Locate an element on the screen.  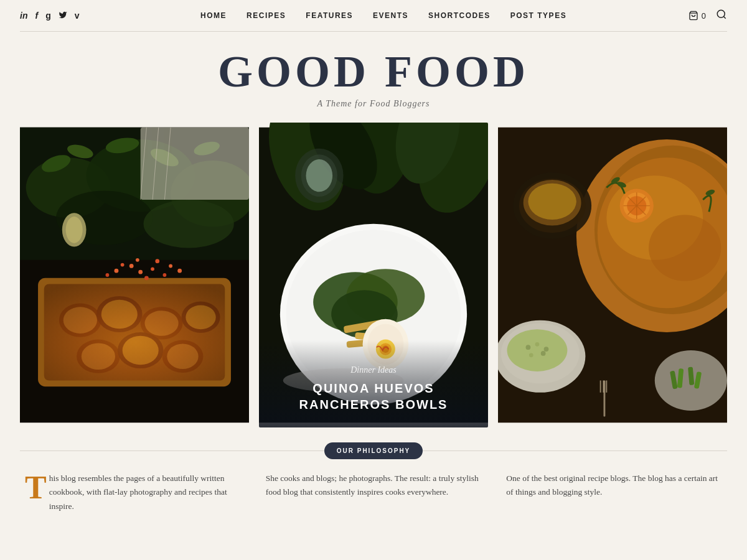
card-2-title: QUINOA HUEVOS RANCHEROS BOWLS is located at coordinates (374, 396).